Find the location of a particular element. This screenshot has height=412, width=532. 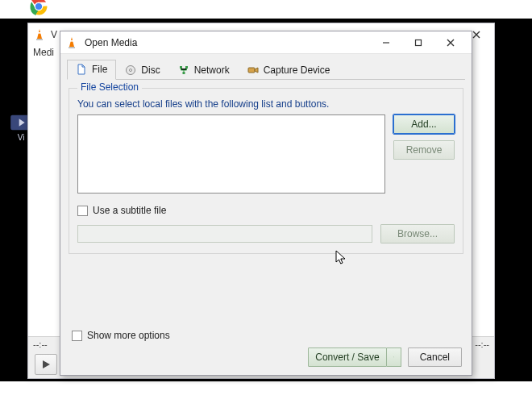

convert-save-button: Convert / Save is located at coordinates (347, 357).